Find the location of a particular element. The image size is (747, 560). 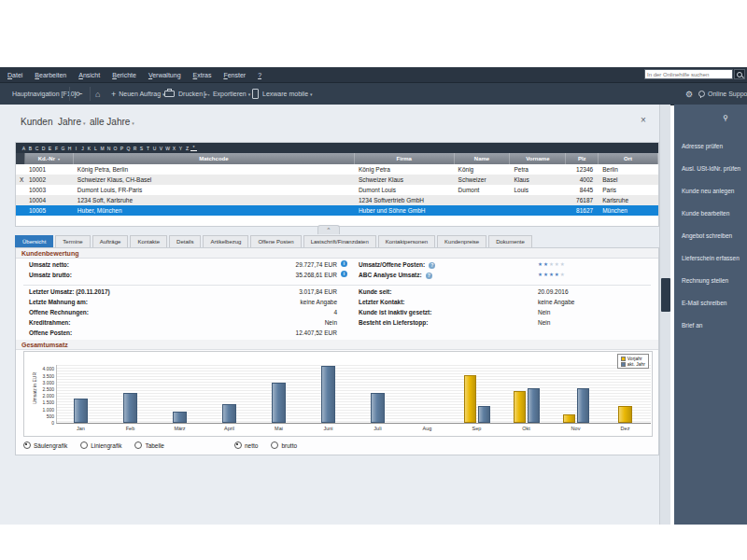

column-header-matchcode: Matchcode is located at coordinates (215, 159).